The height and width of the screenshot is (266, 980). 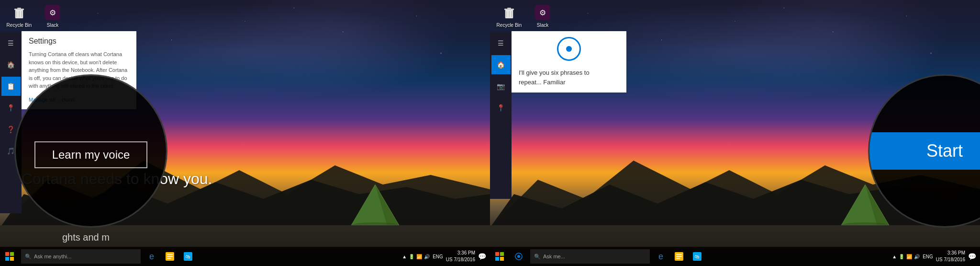 What do you see at coordinates (735, 256) in the screenshot?
I see `taskbar-right: 🔍 Ask me... e 🛍` at bounding box center [735, 256].